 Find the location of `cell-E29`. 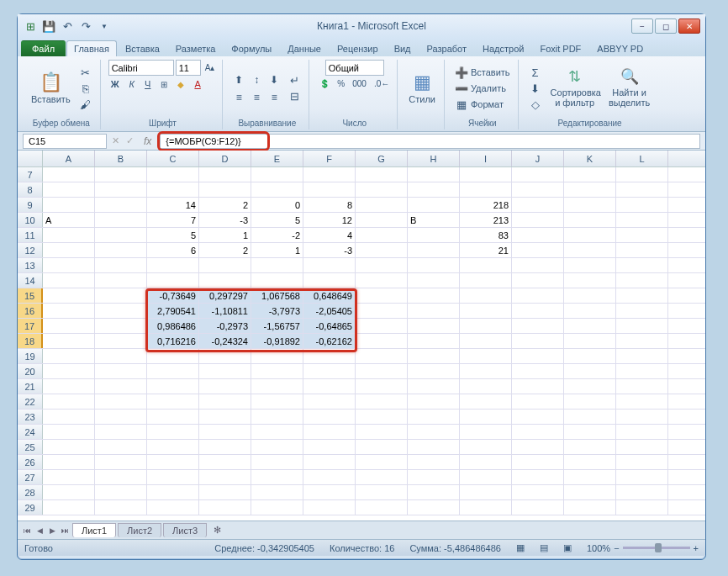

cell-E29 is located at coordinates (277, 508).